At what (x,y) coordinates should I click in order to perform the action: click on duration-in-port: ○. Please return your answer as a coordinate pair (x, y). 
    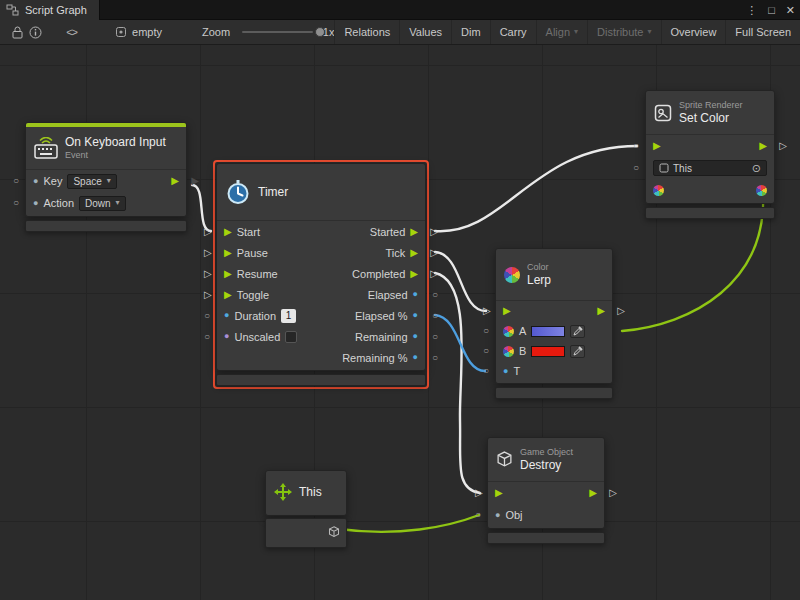
    Looking at the image, I should click on (207, 316).